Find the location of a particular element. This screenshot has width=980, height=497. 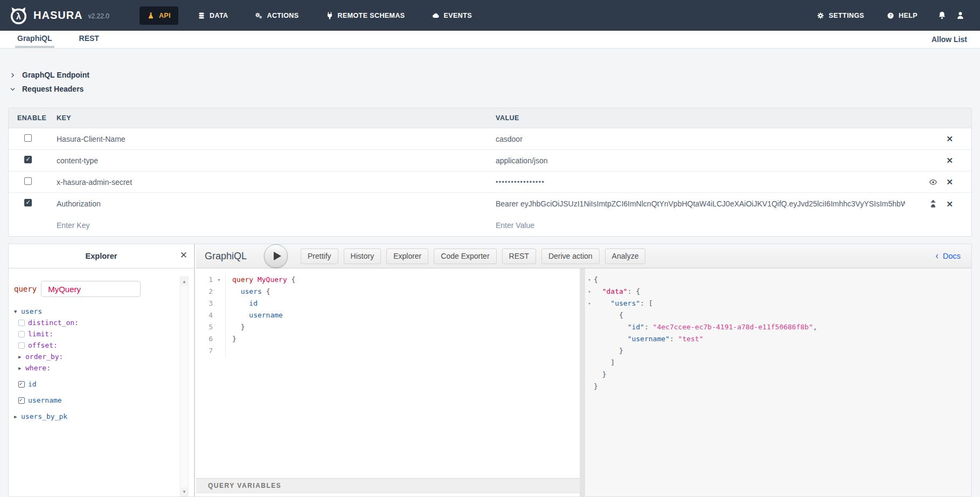

new-header-value-input is located at coordinates (722, 225).